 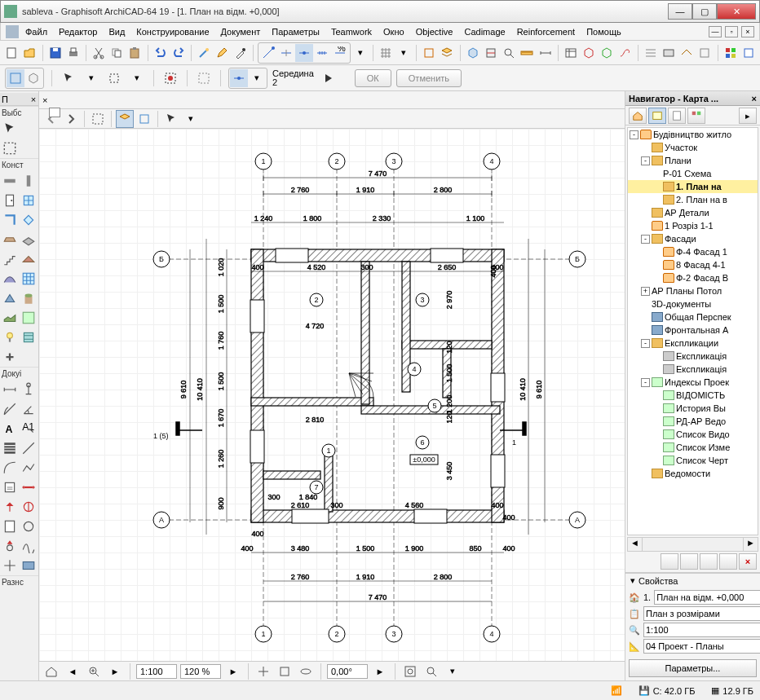 What do you see at coordinates (29, 53) in the screenshot?
I see `open-icon` at bounding box center [29, 53].